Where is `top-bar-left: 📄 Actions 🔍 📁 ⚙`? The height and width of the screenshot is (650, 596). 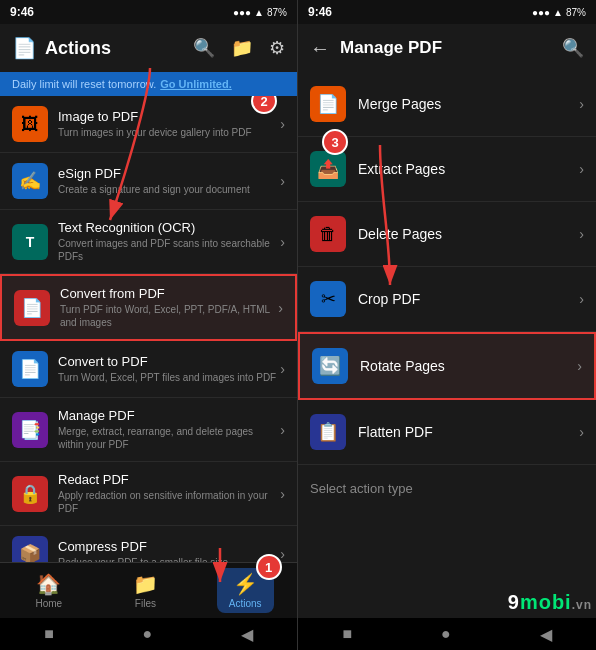
top-bar-left: 📄 Actions 🔍 📁 ⚙ is located at coordinates (148, 48).